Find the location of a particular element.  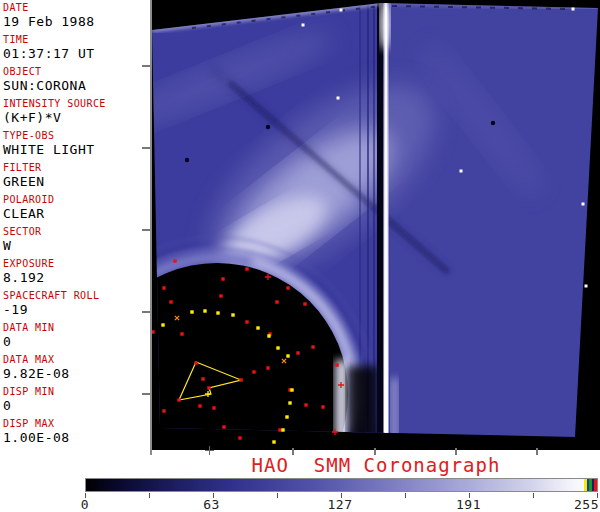

metadata-field-value: SUN:CORONA is located at coordinates (76, 86).